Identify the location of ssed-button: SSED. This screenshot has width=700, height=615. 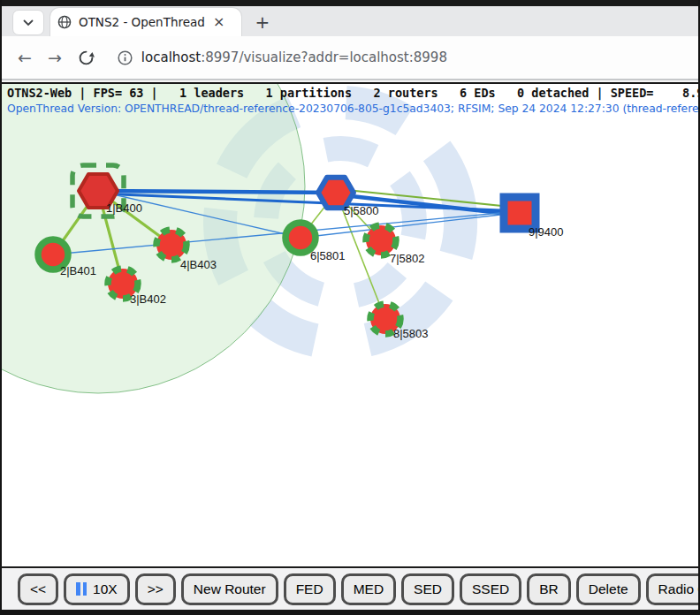
(491, 589).